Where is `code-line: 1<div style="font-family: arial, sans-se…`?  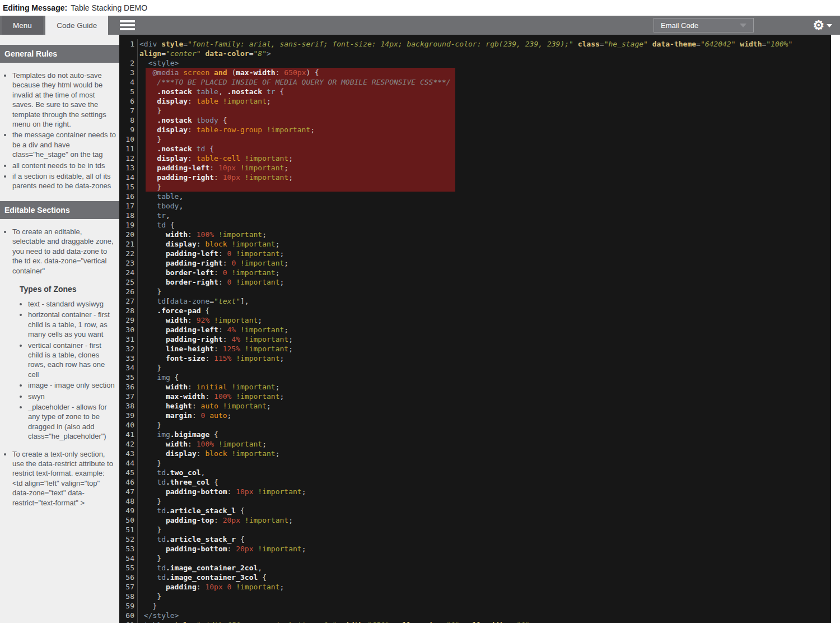 code-line: 1<div style="font-family: arial, sans-se… is located at coordinates (475, 49).